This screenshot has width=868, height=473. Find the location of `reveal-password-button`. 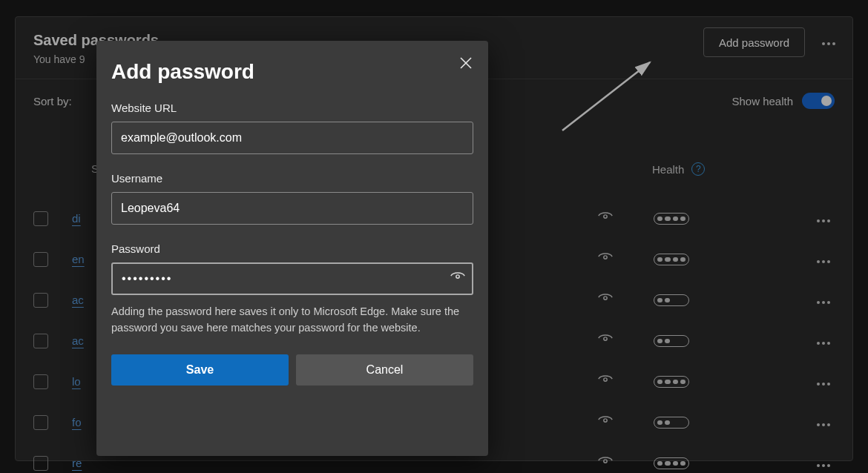

reveal-password-button is located at coordinates (458, 279).